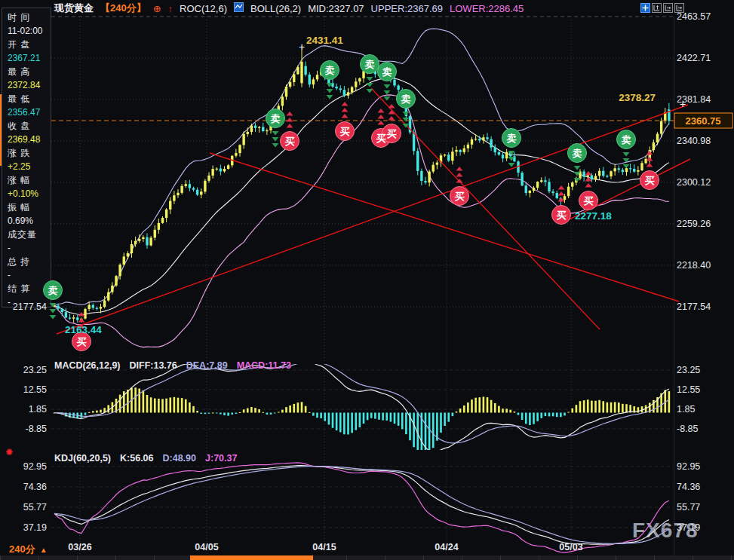  I want to click on shift-axis-icon, so click(679, 8).